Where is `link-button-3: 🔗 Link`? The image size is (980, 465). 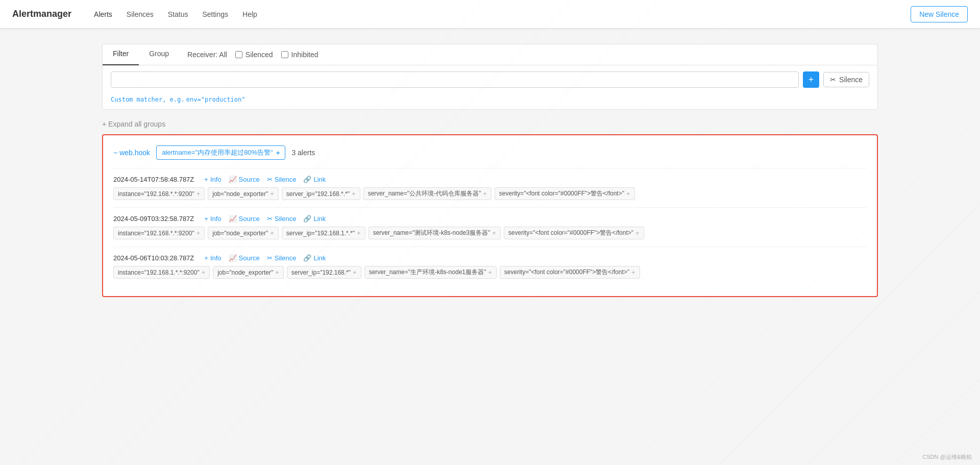
link-button-3: 🔗 Link is located at coordinates (314, 258).